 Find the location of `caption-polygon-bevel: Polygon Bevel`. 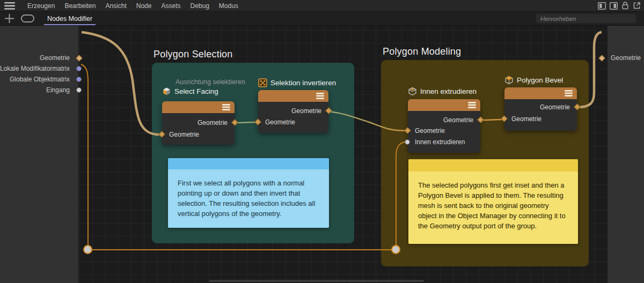

caption-polygon-bevel: Polygon Bevel is located at coordinates (533, 80).